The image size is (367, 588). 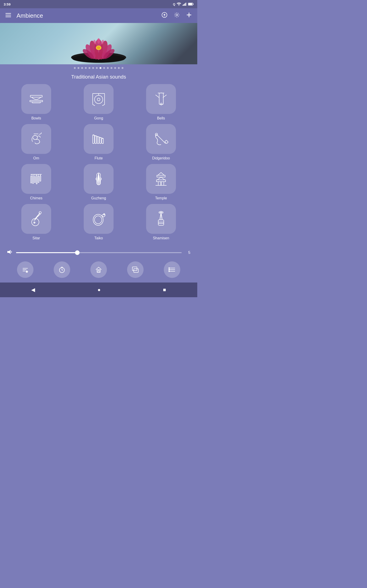 What do you see at coordinates (36, 99) in the screenshot?
I see `bowls-icon-box` at bounding box center [36, 99].